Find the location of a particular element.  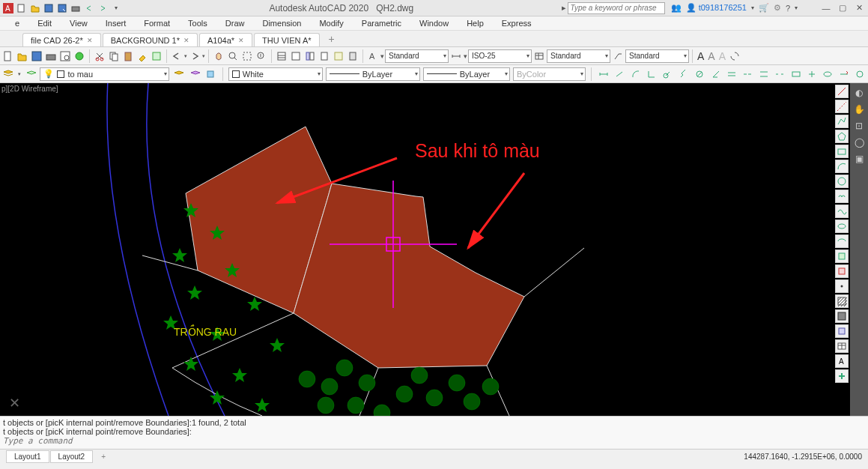

hatch-tool is located at coordinates (842, 301).